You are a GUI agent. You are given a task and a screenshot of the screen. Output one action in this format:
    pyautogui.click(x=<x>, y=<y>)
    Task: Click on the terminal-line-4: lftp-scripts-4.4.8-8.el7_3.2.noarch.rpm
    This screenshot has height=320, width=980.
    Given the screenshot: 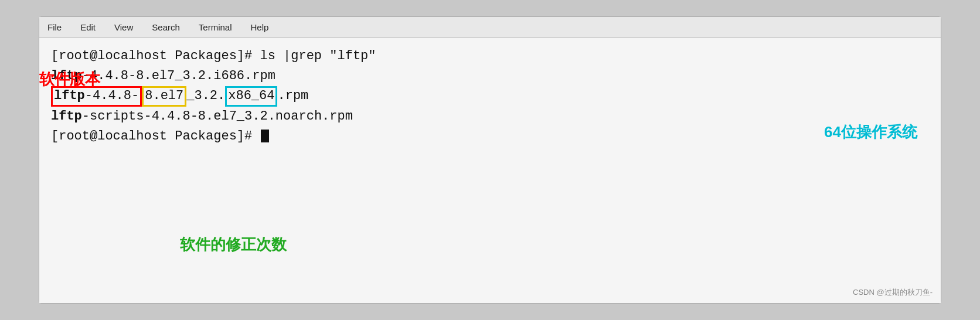 What is the action you would take?
    pyautogui.click(x=490, y=117)
    